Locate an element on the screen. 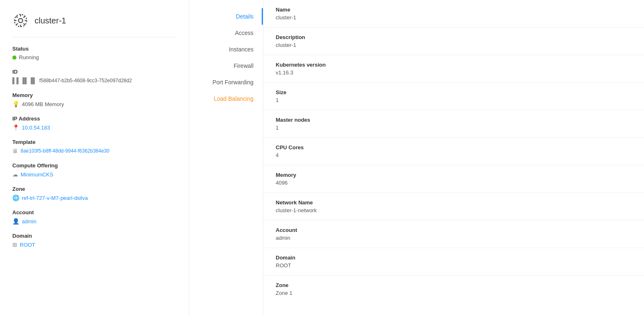 The width and height of the screenshot is (644, 315). id-value: ▌▌▐▌▐▌ f588b447-b2b5-4608-9cc3-752e097d2… is located at coordinates (95, 81).